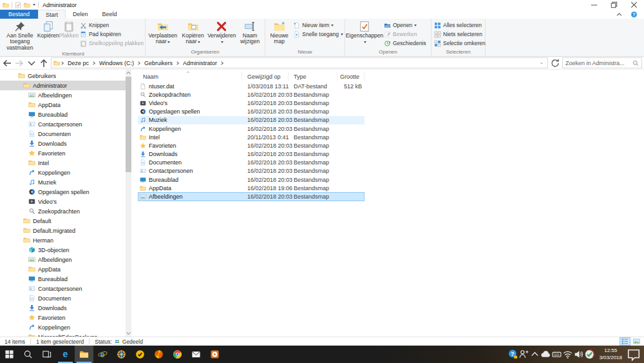  What do you see at coordinates (318, 34) in the screenshot?
I see `easy-access-button: Snelle toegang` at bounding box center [318, 34].